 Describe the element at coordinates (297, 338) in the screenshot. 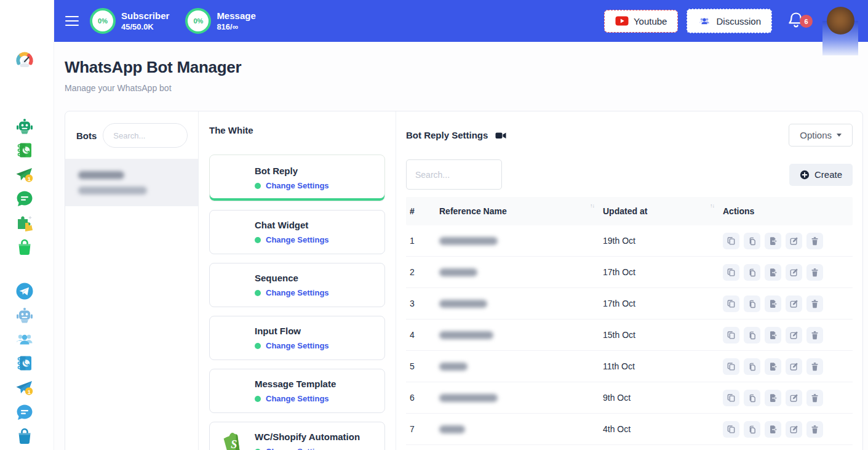

I see `setting-card-input-flow: Input Flow Change Settings` at that location.